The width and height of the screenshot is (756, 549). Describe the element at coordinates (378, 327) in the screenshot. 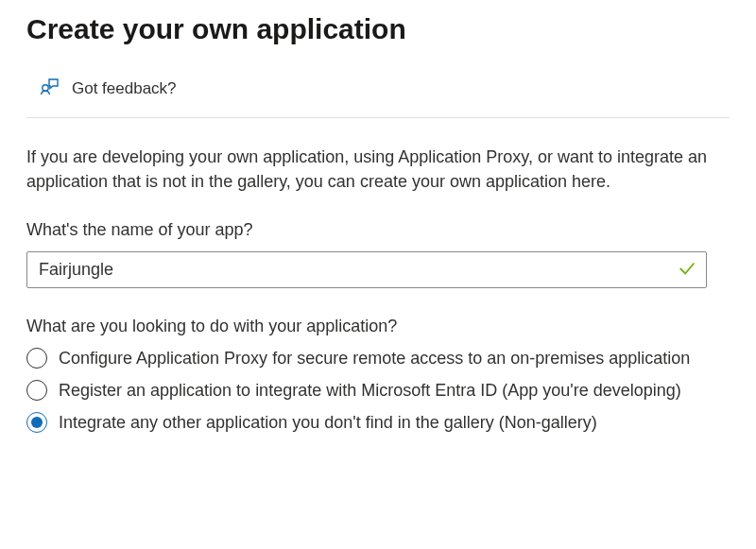

I see `purpose-label: What are you looking to do with your app…` at that location.